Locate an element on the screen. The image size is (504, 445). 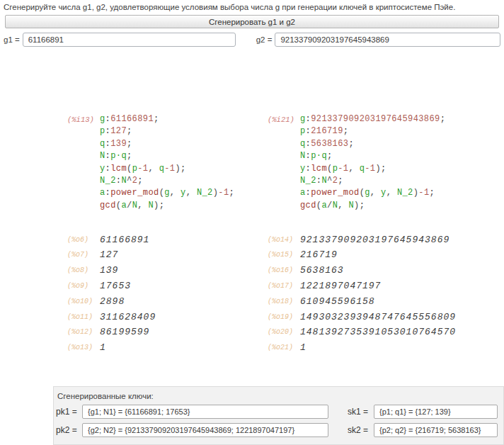
g1-label: g1 = is located at coordinates (11, 40).